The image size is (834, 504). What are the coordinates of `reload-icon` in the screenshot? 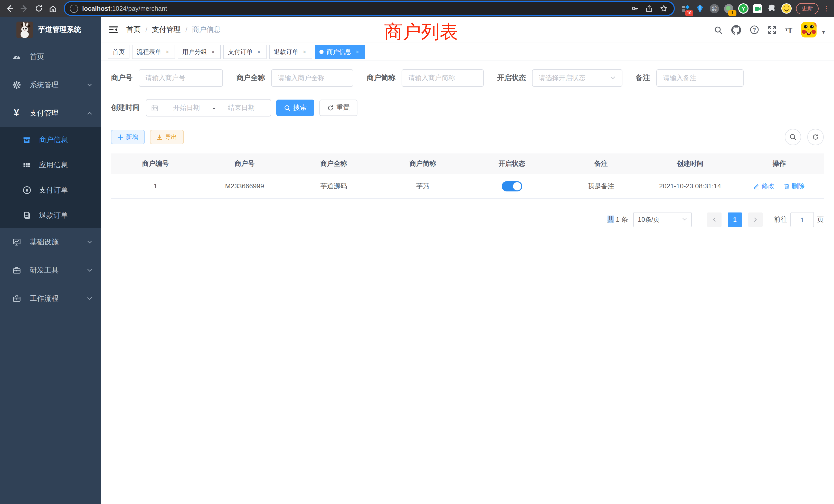 It's located at (39, 8).